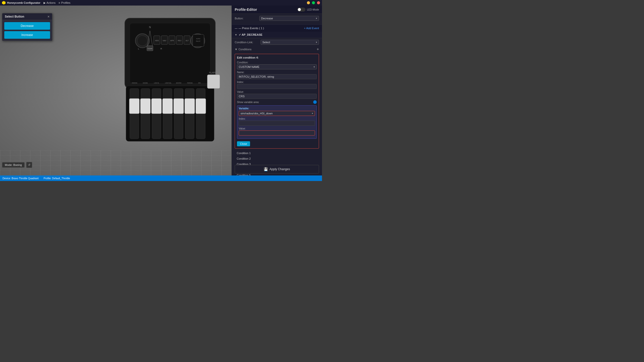 This screenshot has width=644, height=362. Describe the element at coordinates (15, 17) in the screenshot. I see `popup-title: Select Button` at that location.